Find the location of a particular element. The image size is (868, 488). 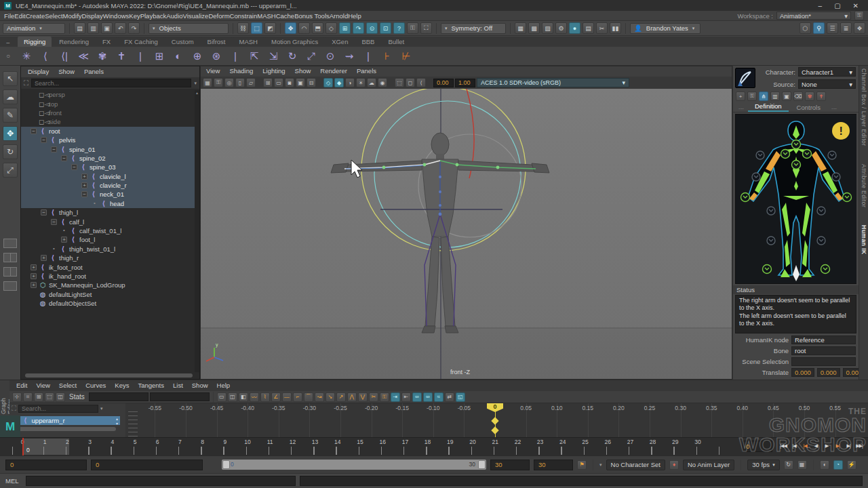

step-forward-frame-button: ▶| is located at coordinates (848, 446).